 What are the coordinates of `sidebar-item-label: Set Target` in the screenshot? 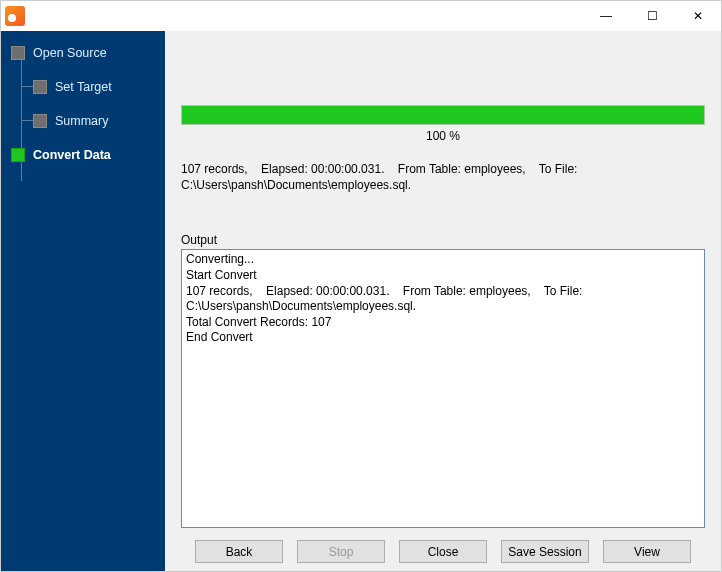 It's located at (84, 87).